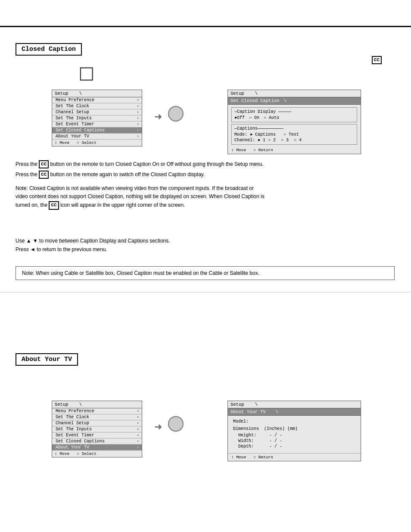  Describe the element at coordinates (140, 273) in the screenshot. I see `note-box-text: Note: When using Cable or Satellite box,…` at that location.